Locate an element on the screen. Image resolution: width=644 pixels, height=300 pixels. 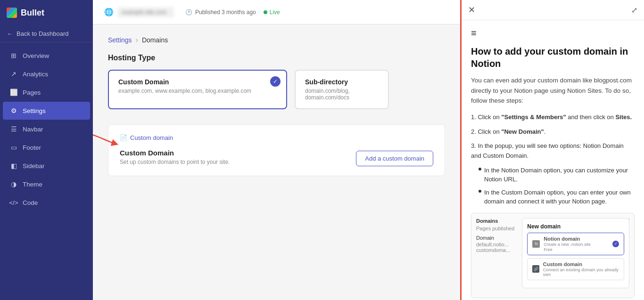
custom-domain-option-label: Custom domain is located at coordinates (581, 264).